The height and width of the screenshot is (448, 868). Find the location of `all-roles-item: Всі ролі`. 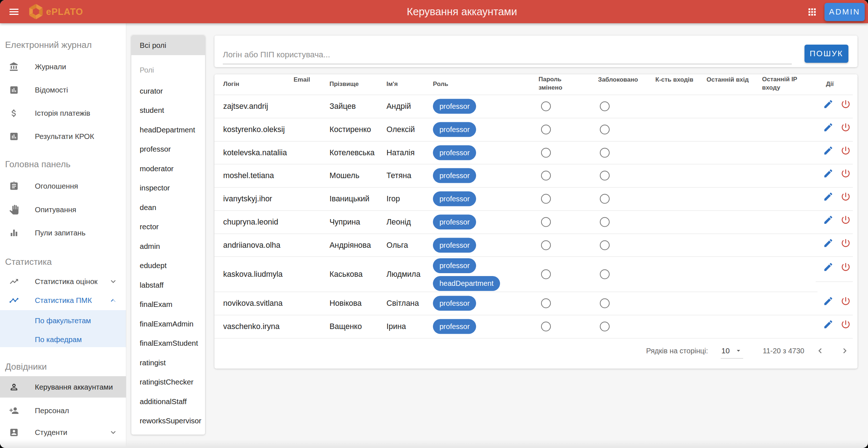

all-roles-item: Всі ролі is located at coordinates (168, 45).